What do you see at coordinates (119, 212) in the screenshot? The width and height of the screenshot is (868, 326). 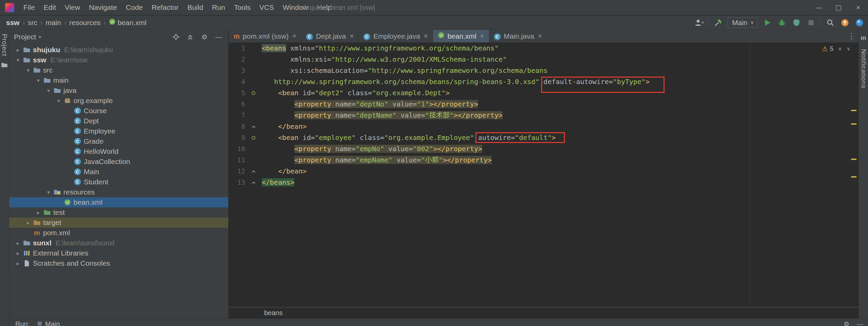 I see `tree-row-test: ▸test` at bounding box center [119, 212].